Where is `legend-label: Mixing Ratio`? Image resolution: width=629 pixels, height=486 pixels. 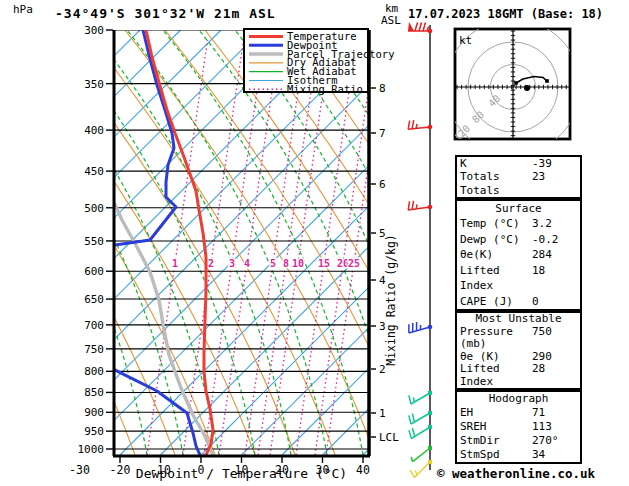
legend-label: Mixing Ratio is located at coordinates (325, 89).